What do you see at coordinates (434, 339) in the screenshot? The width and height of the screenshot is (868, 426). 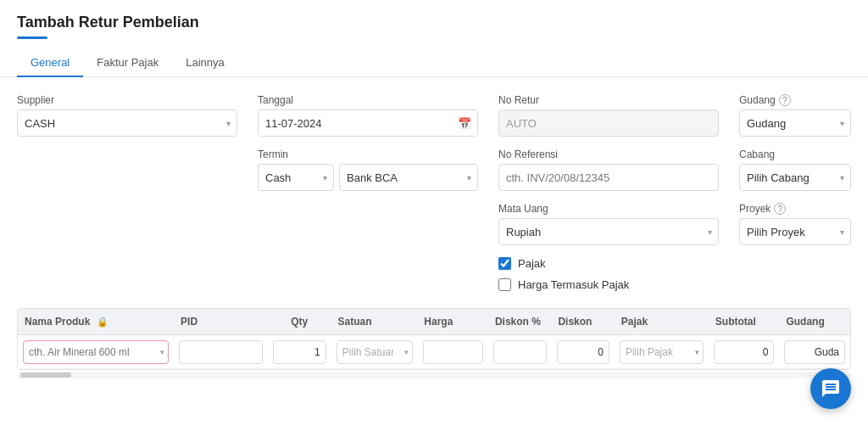 I see `product-table: Nama Produk 🔒 PID Qty Satuan Harga Disko…` at bounding box center [434, 339].